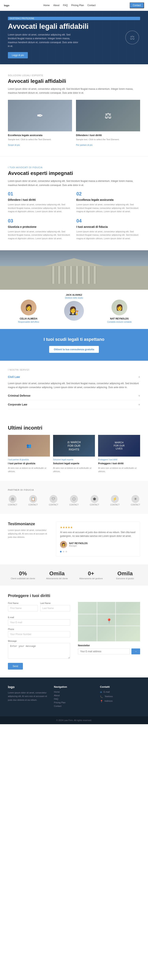 The height and width of the screenshot is (980, 148). What do you see at coordinates (74, 706) in the screenshot?
I see `footer-nav-contact: Contact` at bounding box center [74, 706].